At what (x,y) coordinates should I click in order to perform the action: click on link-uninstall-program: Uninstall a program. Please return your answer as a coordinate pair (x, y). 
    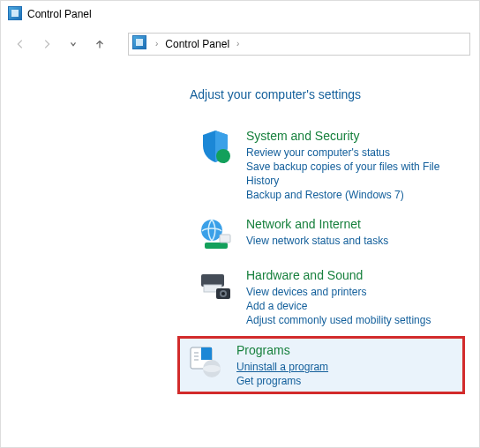
    Looking at the image, I should click on (282, 367).